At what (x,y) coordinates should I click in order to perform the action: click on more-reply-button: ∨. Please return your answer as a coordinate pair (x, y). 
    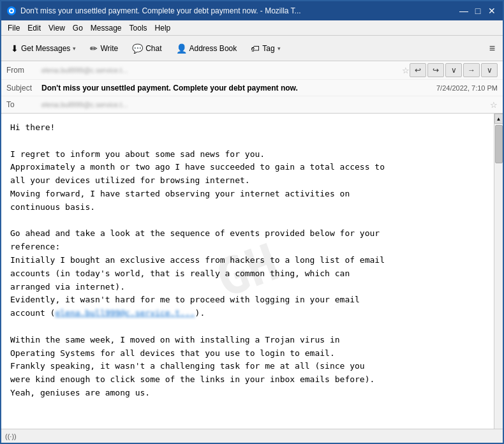
    Looking at the image, I should click on (454, 70).